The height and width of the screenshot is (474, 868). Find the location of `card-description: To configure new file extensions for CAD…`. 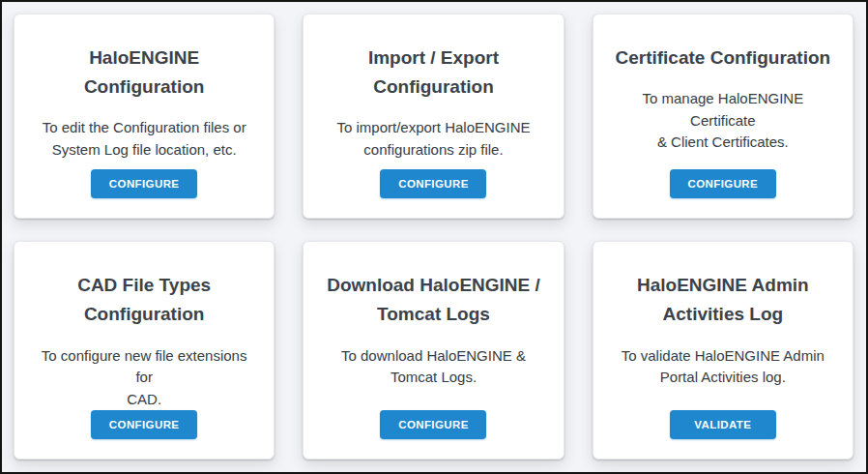

card-description: To configure new file extensions for CAD… is located at coordinates (144, 378).